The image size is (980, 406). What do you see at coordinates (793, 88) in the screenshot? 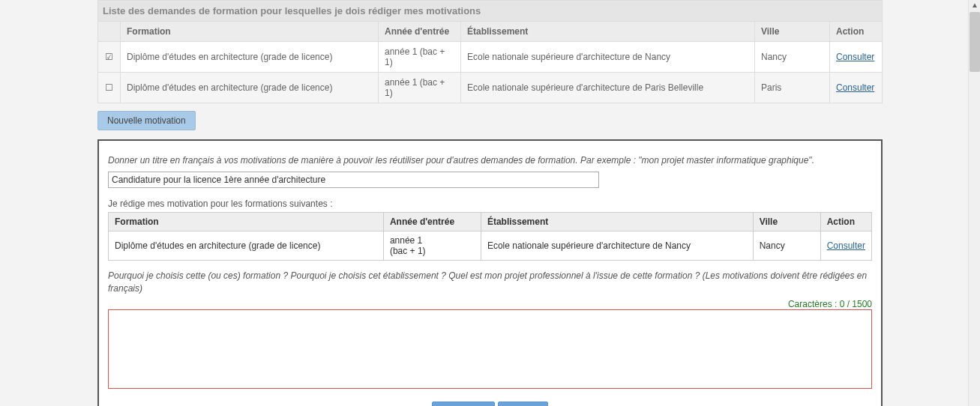
I see `cell-ville: Paris` at bounding box center [793, 88].